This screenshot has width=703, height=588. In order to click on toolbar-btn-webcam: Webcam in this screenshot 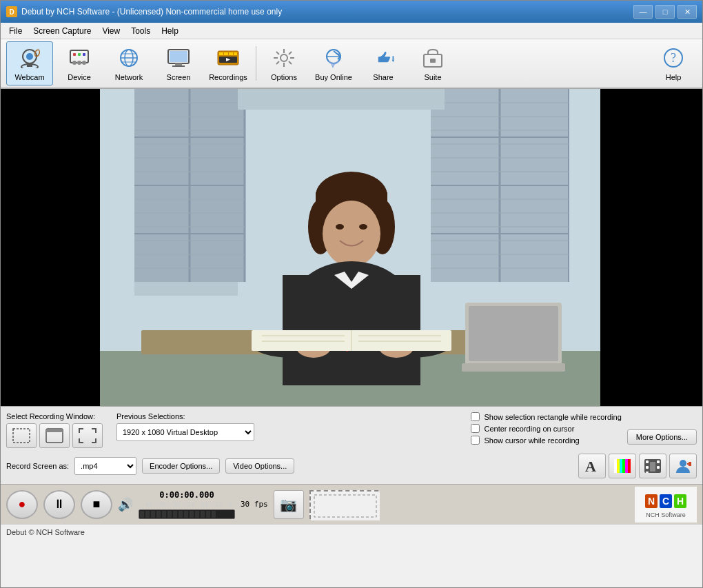, I will do `click(30, 63)`.